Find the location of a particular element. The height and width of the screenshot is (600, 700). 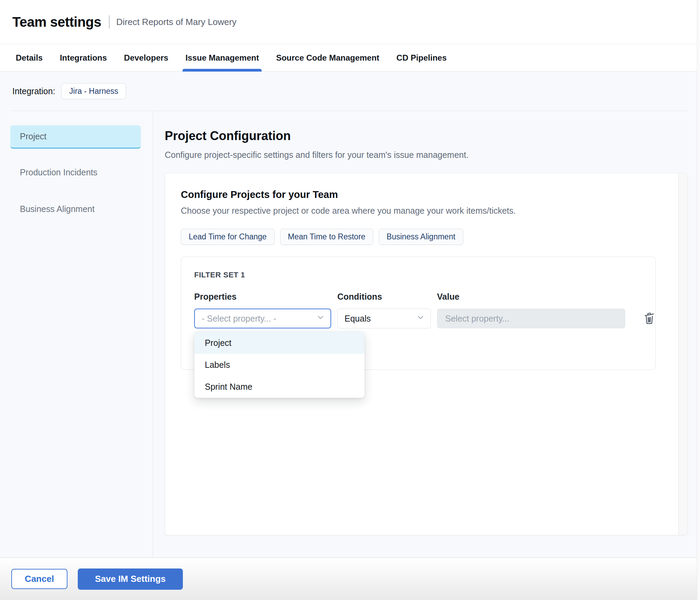

filter-set-title: FILTER SET 1 is located at coordinates (418, 275).